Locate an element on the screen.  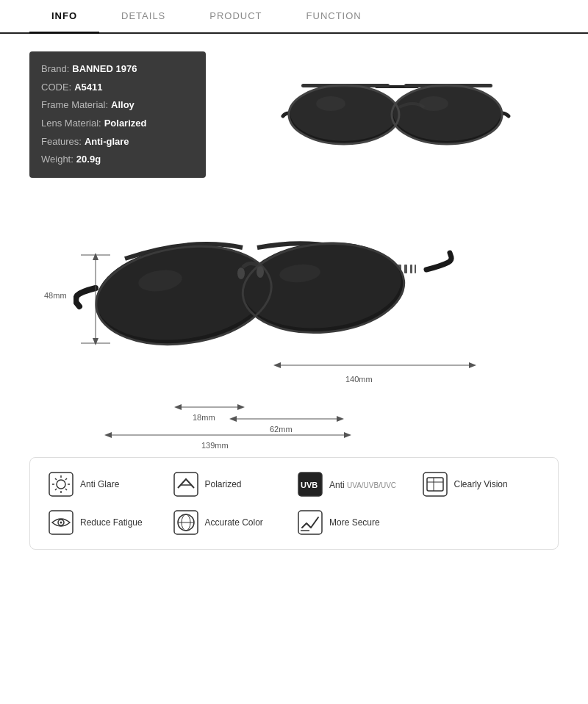
feature-vision: Clearly Vision is located at coordinates (481, 484).